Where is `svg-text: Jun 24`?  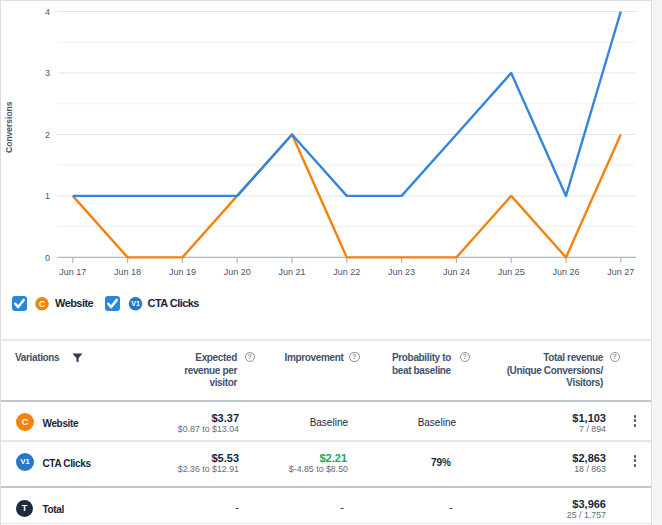
svg-text: Jun 24 is located at coordinates (456, 272).